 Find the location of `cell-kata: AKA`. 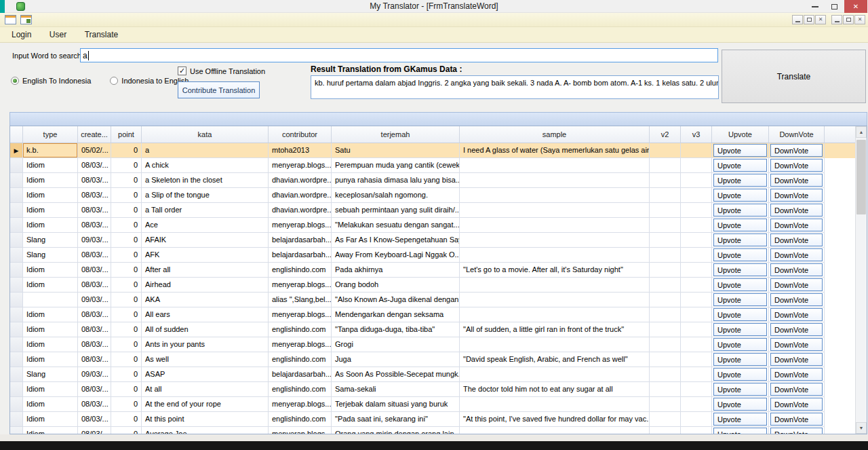

cell-kata: AKA is located at coordinates (205, 300).